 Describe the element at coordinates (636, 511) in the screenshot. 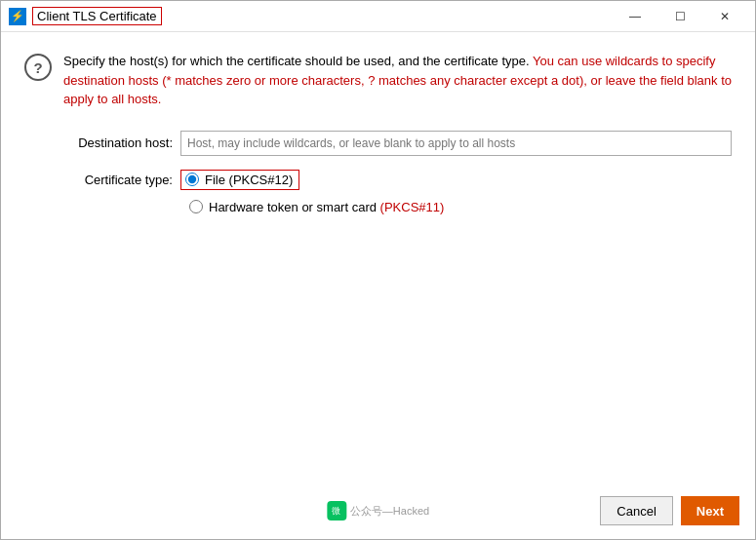

I see `cancel-button: Cancel` at that location.